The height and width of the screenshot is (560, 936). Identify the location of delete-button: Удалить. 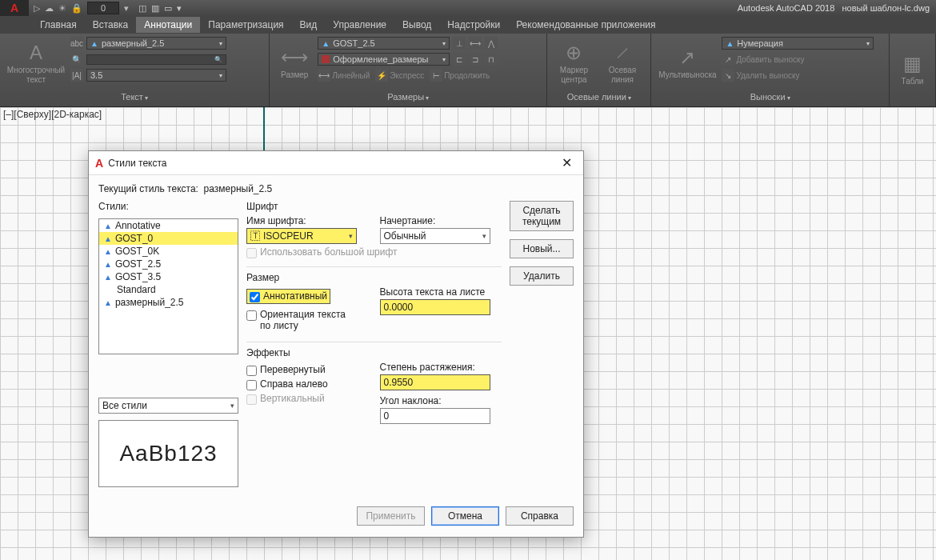
(542, 276).